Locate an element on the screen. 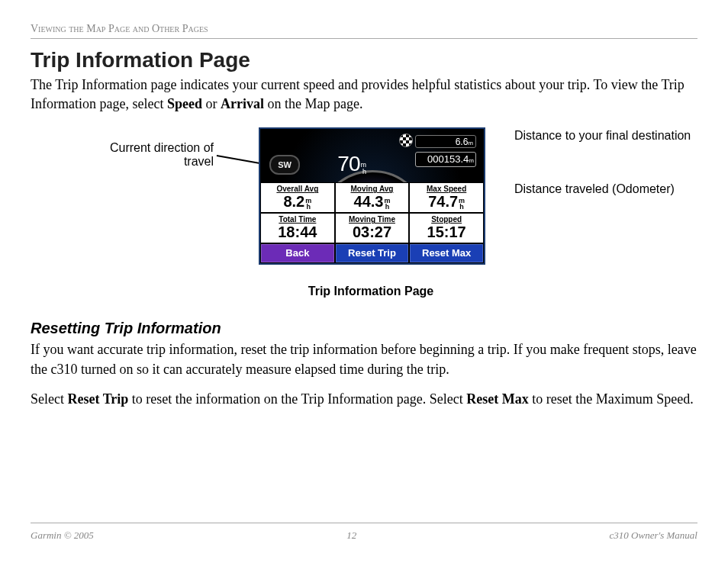  stat-label: Stopped is located at coordinates (446, 220).